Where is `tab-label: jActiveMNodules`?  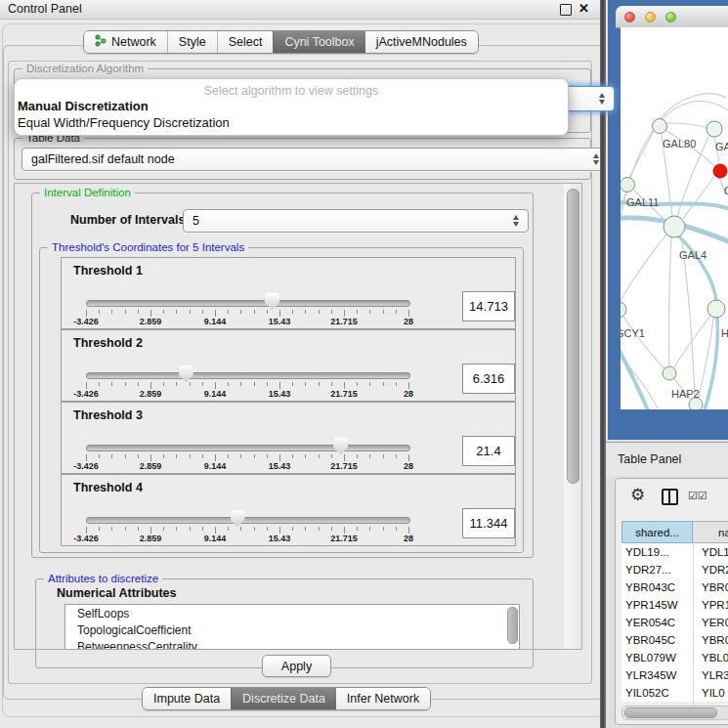 tab-label: jActiveMNodules is located at coordinates (422, 42).